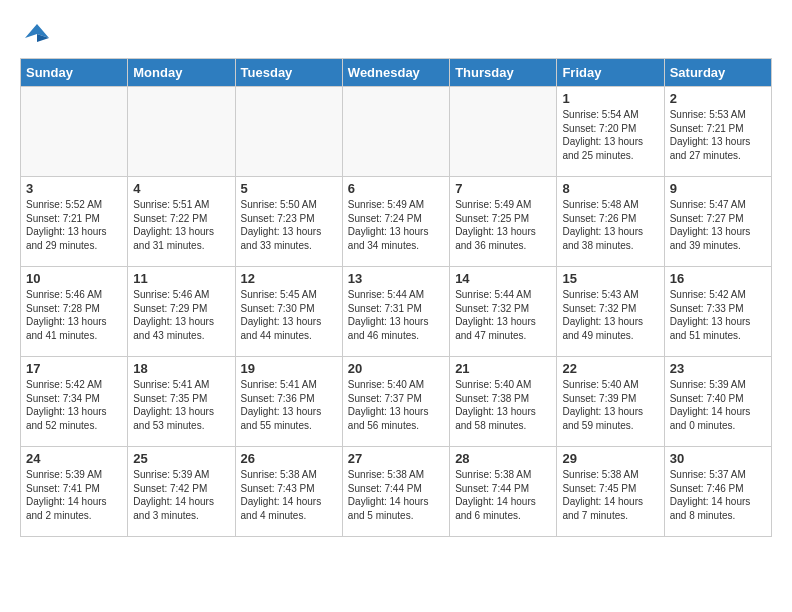 This screenshot has width=792, height=612. Describe the element at coordinates (74, 402) in the screenshot. I see `day-cell: 17Sunrise: 5:42 AMSunset: 7:34 PMDayligh…` at that location.